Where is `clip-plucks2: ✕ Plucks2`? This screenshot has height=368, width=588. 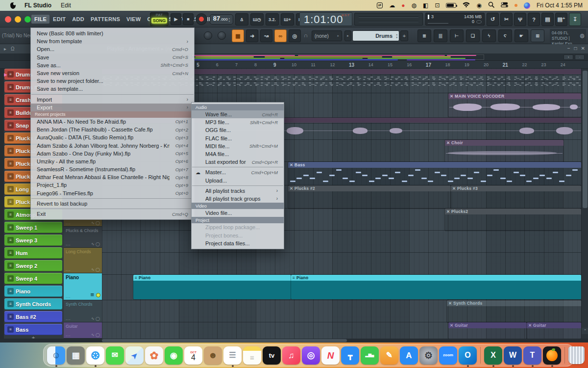 clip-plucks2: ✕ Plucks2 is located at coordinates (513, 220).